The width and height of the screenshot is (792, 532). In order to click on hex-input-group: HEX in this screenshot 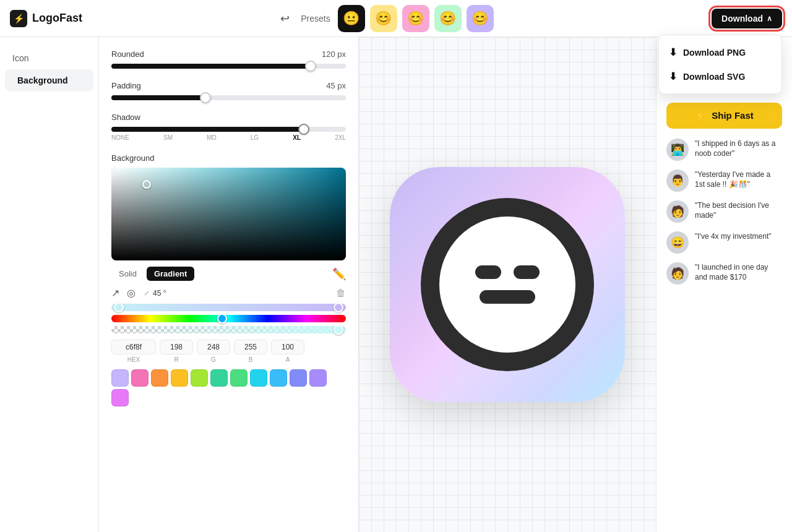, I will do `click(134, 351)`.